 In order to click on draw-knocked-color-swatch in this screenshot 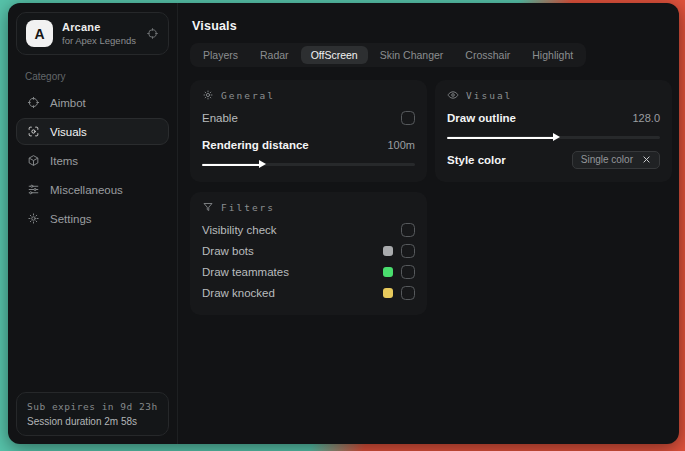, I will do `click(388, 293)`.